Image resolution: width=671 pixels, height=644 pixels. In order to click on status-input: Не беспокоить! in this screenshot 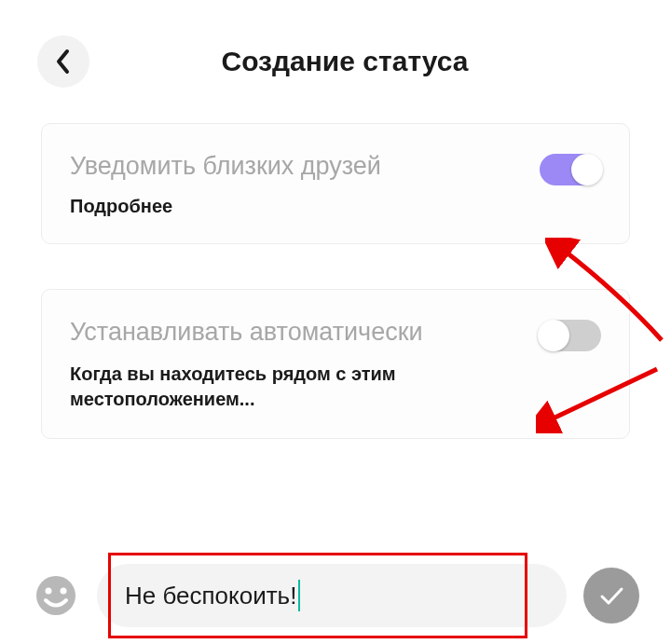, I will do `click(332, 596)`.